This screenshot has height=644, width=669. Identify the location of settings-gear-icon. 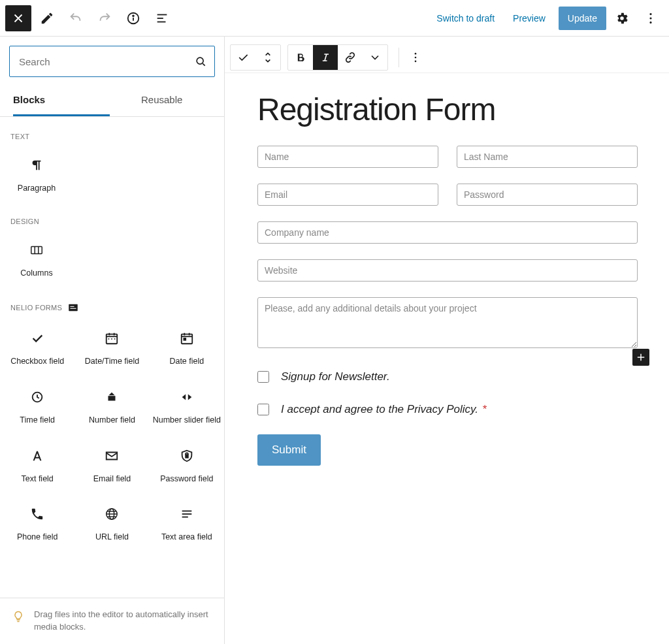
(622, 18).